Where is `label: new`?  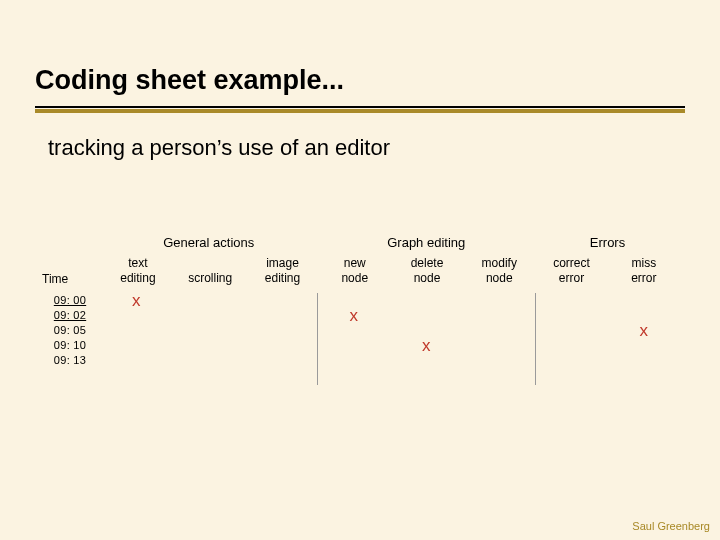 label: new is located at coordinates (355, 263).